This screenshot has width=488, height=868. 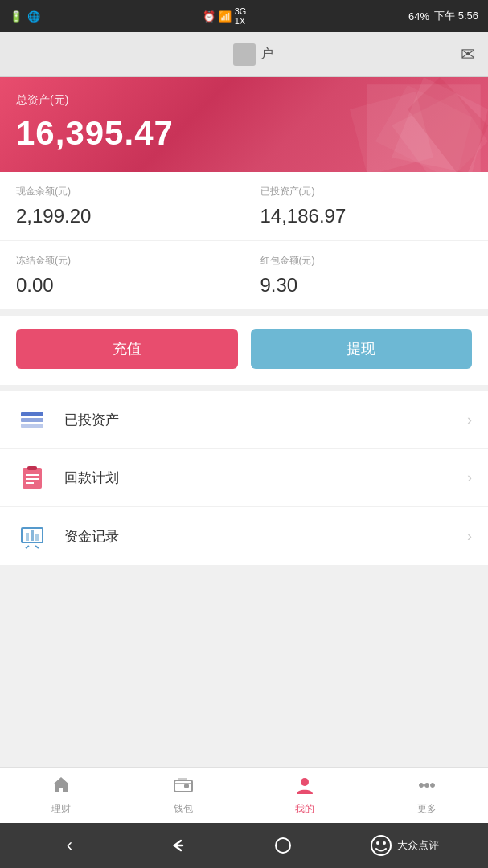 What do you see at coordinates (306, 796) in the screenshot?
I see `nav-item-mine: 我的` at bounding box center [306, 796].